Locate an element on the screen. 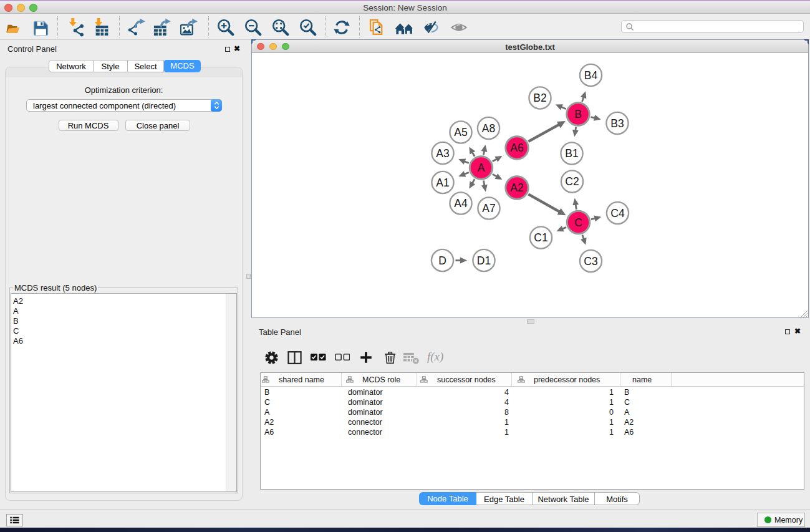 The image size is (810, 532). svg-text: A7 is located at coordinates (489, 208).